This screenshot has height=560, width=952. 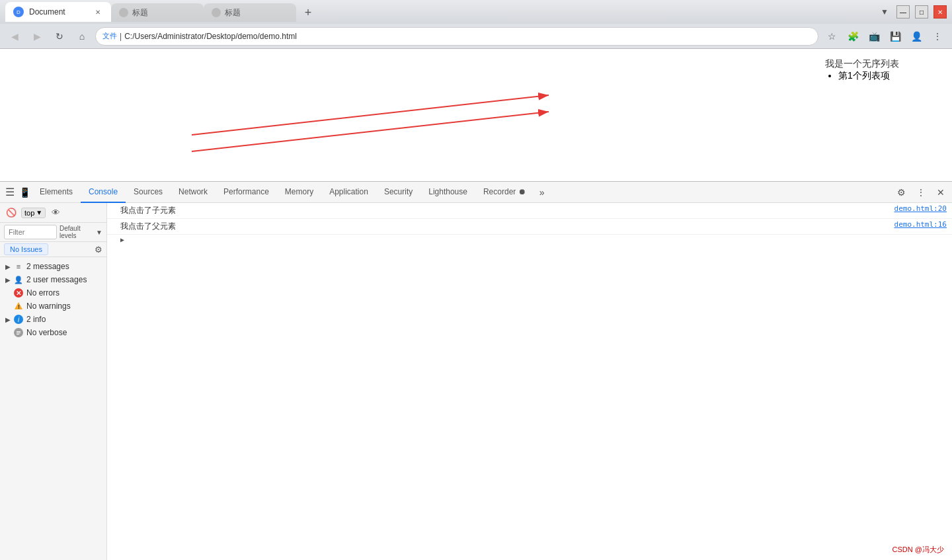 I want to click on top-label: top, so click(x=29, y=213).